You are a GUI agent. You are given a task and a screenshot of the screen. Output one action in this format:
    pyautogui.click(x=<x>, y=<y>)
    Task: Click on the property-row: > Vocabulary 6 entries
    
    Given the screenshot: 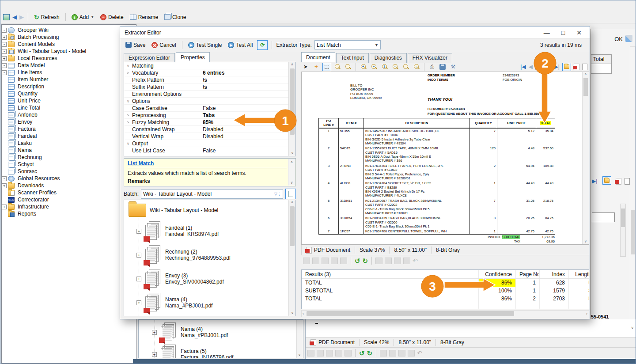 What is the action you would take?
    pyautogui.click(x=207, y=73)
    